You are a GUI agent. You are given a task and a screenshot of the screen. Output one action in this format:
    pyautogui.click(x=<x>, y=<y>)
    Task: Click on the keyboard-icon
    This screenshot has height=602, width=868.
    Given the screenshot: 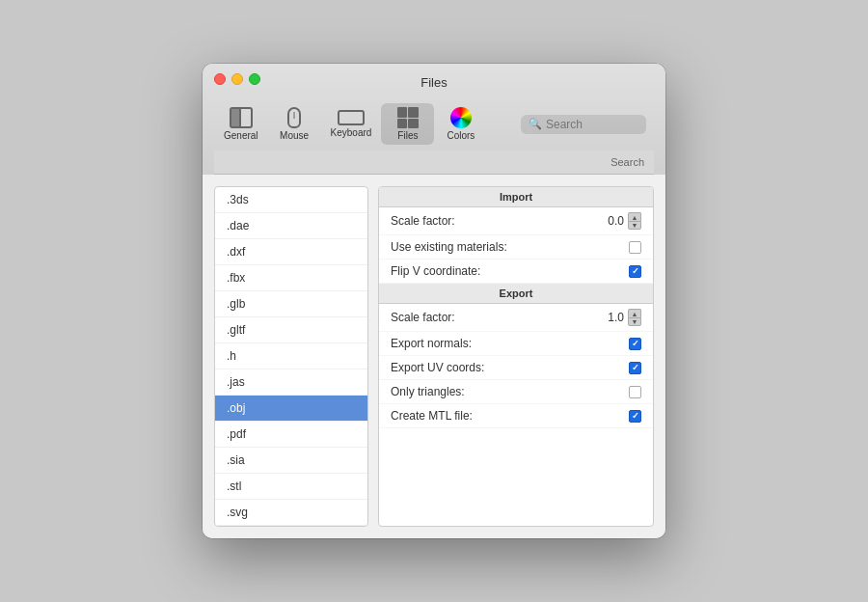 What is the action you would take?
    pyautogui.click(x=351, y=118)
    